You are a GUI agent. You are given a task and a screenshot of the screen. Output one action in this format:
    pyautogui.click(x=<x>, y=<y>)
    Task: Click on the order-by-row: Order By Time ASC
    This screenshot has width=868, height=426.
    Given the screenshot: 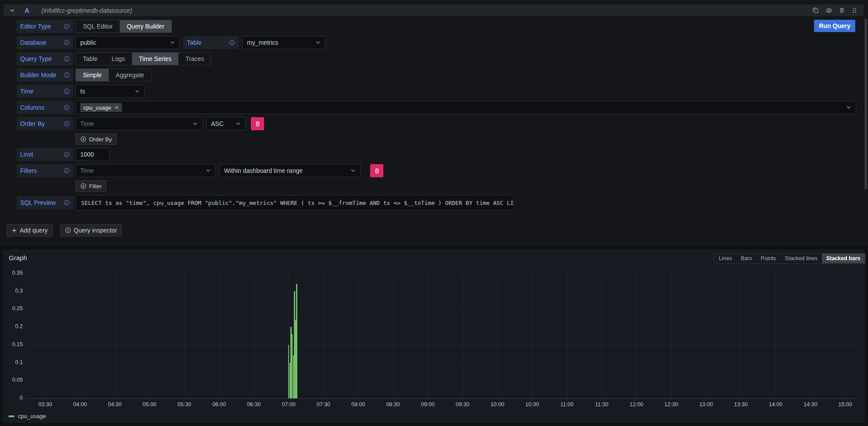 What is the action you would take?
    pyautogui.click(x=434, y=124)
    